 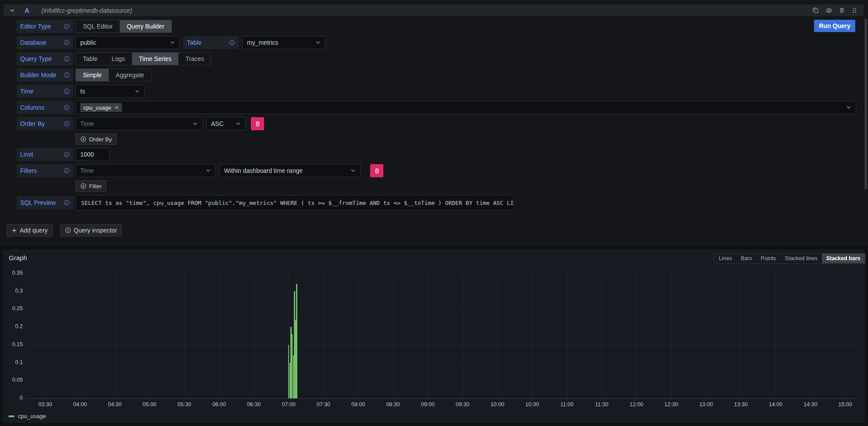 What do you see at coordinates (801, 258) in the screenshot?
I see `mode-tab-stacked-lines: Stacked lines` at bounding box center [801, 258].